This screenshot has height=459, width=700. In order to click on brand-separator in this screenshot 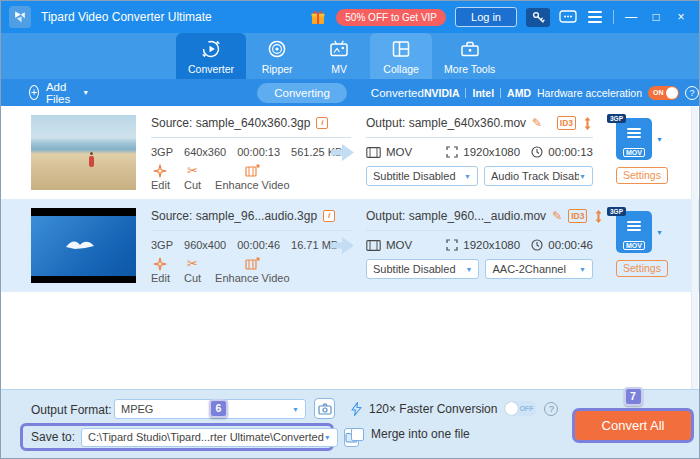, I will do `click(500, 93)`.